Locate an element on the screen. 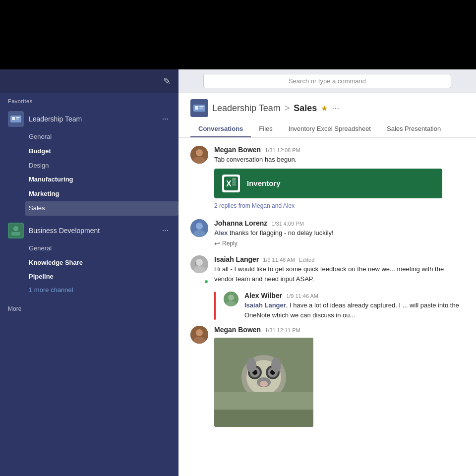 This screenshot has height=476, width=476. message-megan-time: 1/31 12:08 PM is located at coordinates (283, 150).